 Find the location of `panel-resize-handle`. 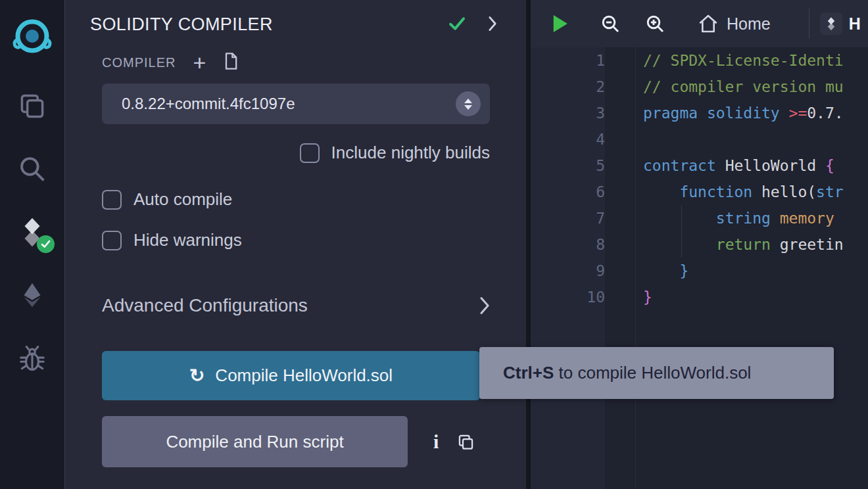

panel-resize-handle is located at coordinates (529, 244).